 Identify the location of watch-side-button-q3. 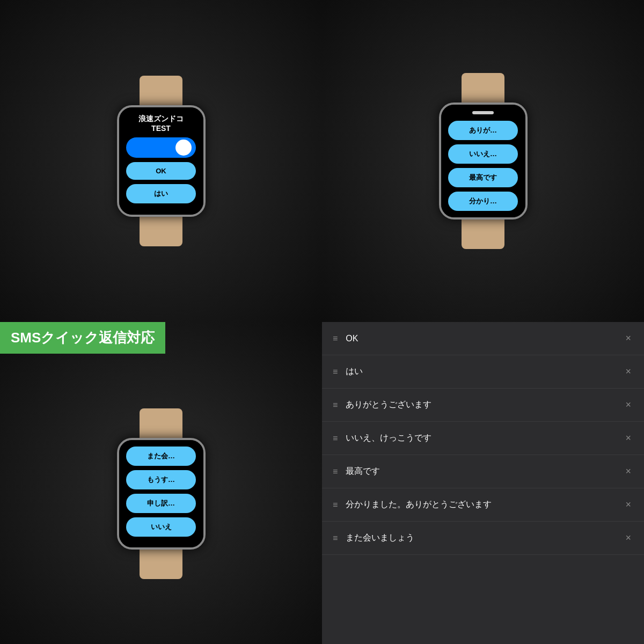
(204, 494).